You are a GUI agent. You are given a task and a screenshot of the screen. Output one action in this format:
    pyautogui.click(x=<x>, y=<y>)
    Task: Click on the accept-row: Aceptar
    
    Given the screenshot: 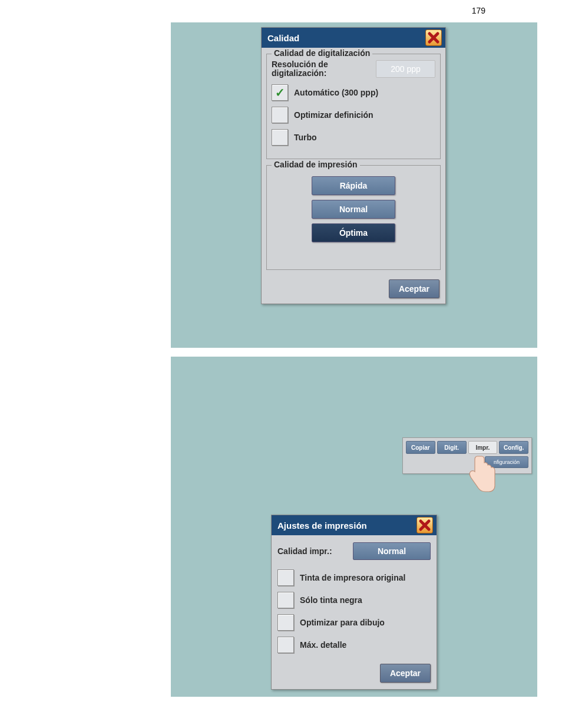 What is the action you would take?
    pyautogui.click(x=353, y=287)
    